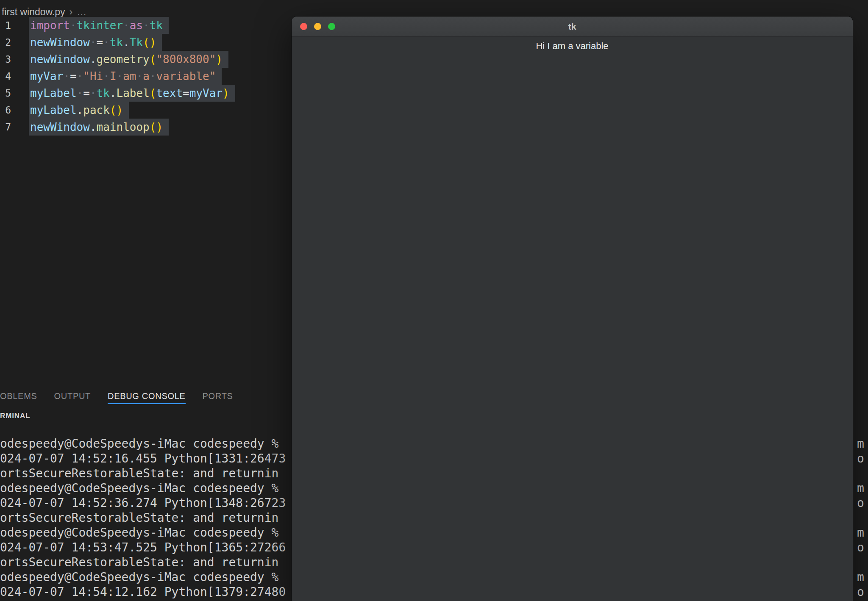 The width and height of the screenshot is (868, 601). Describe the element at coordinates (118, 42) in the screenshot. I see `code-line: 2newWindow·=·tk.Tk()` at that location.